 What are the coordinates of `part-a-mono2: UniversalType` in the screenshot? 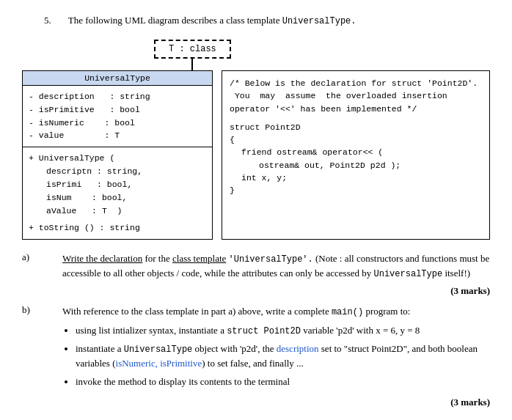 It's located at (409, 274).